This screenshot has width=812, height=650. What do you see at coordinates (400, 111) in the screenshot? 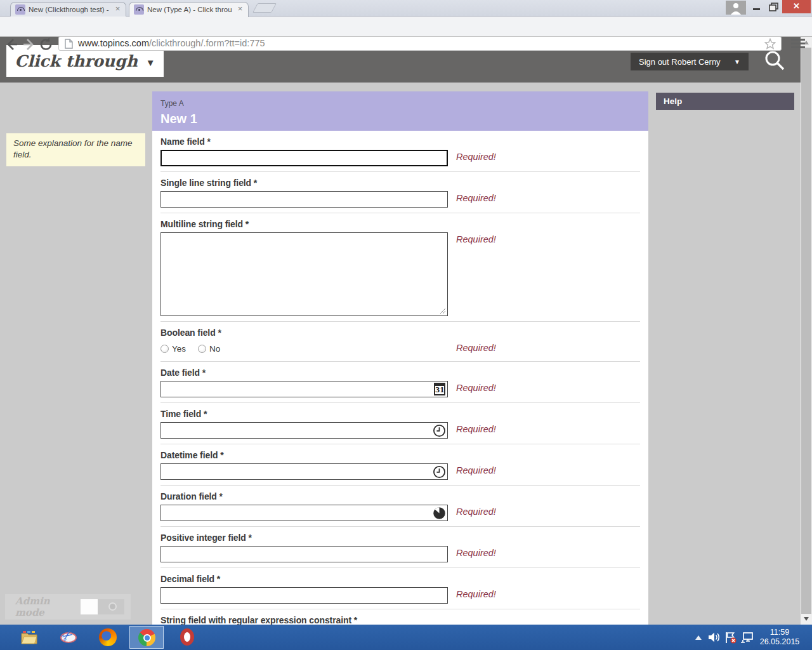
I see `form-header: Type A New 1` at bounding box center [400, 111].